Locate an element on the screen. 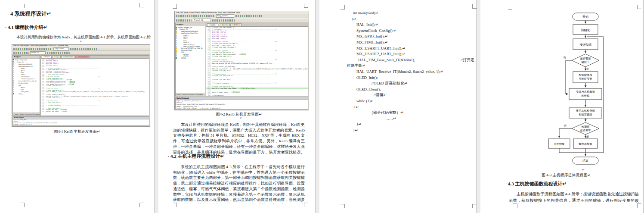 Image resolution: width=644 pixels, height=213 pixels. code-line: （部分代码省略）↵ is located at coordinates (412, 113).